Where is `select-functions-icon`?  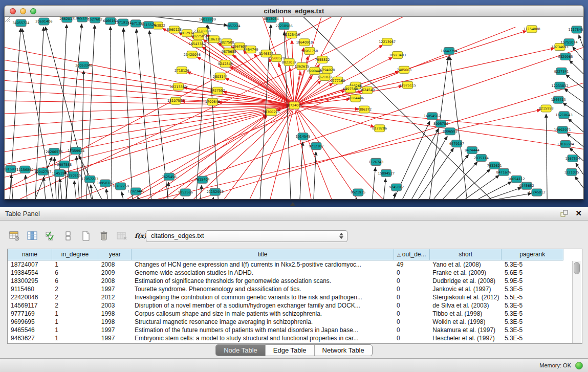
select-functions-icon is located at coordinates (50, 236).